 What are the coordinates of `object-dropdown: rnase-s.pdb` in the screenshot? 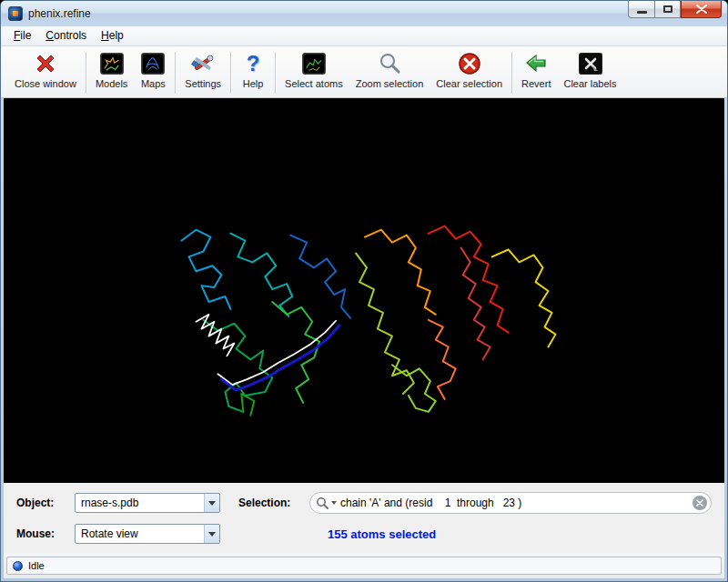 It's located at (147, 503).